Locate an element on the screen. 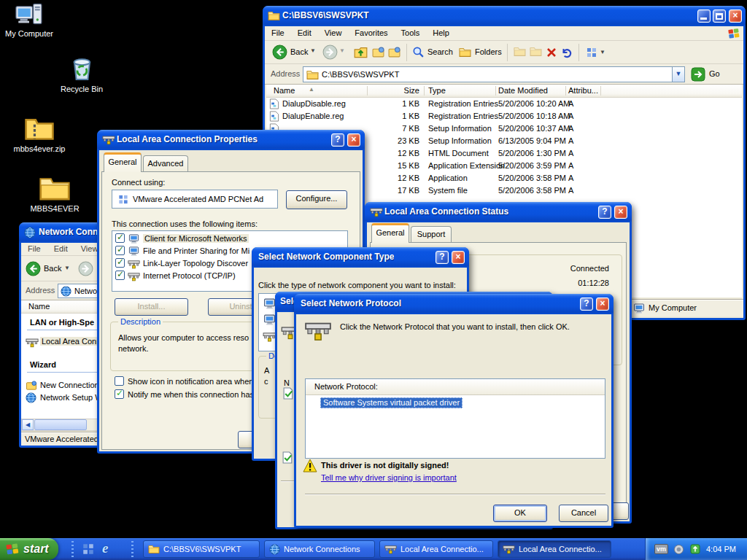 This screenshot has width=747, height=560. go-label: Go is located at coordinates (715, 74).